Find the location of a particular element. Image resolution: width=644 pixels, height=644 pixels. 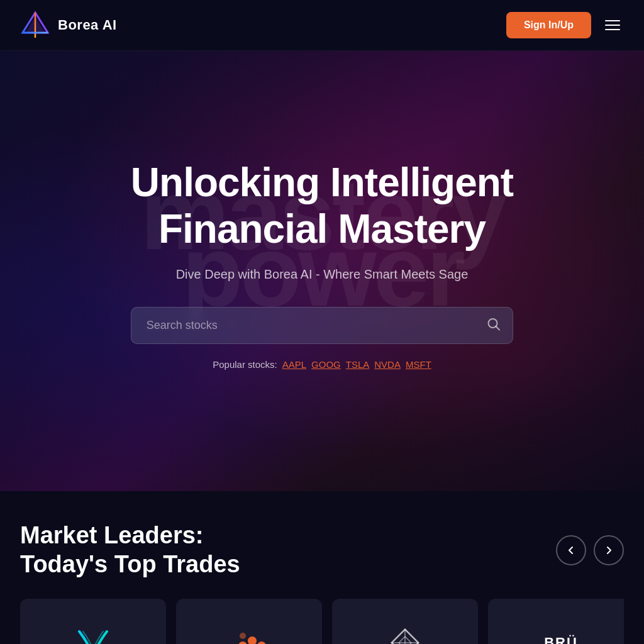

stock-link-nvda: NVDA is located at coordinates (387, 365).